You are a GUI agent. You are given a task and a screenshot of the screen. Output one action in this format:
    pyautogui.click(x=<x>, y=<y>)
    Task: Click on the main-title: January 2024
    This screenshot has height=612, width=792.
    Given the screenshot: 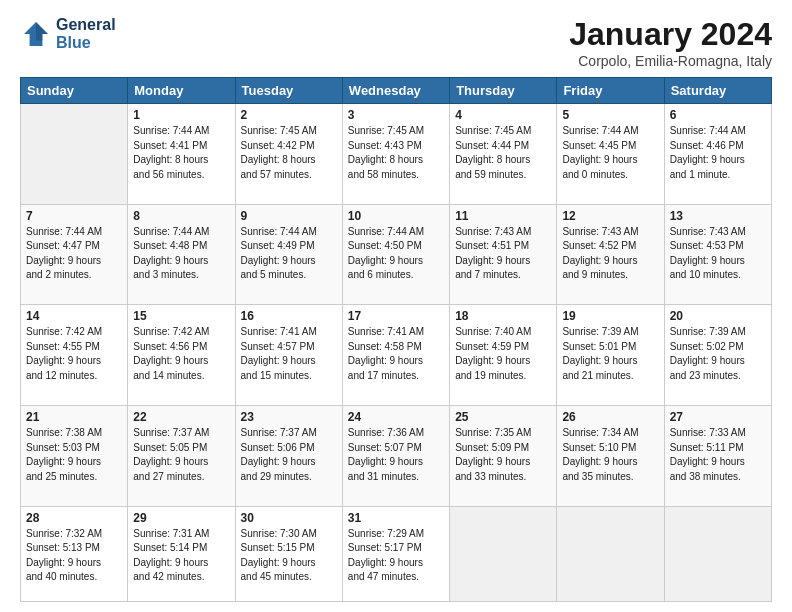 What is the action you would take?
    pyautogui.click(x=670, y=34)
    